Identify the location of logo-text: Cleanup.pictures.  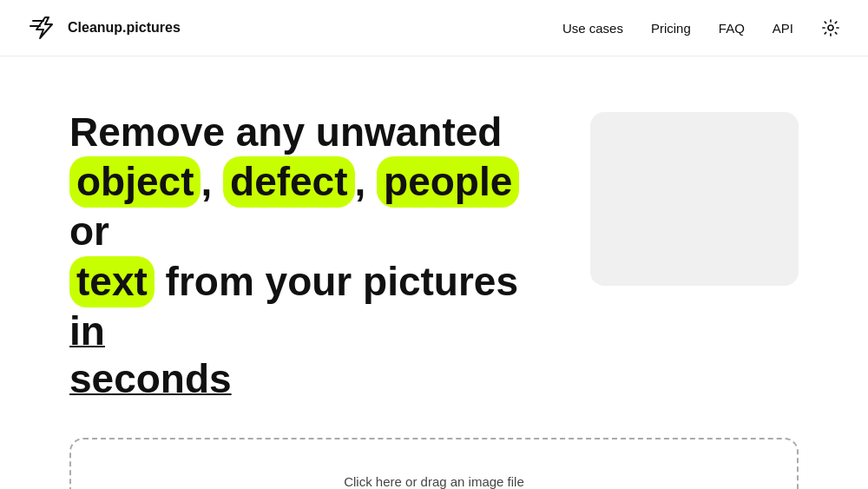
(124, 28).